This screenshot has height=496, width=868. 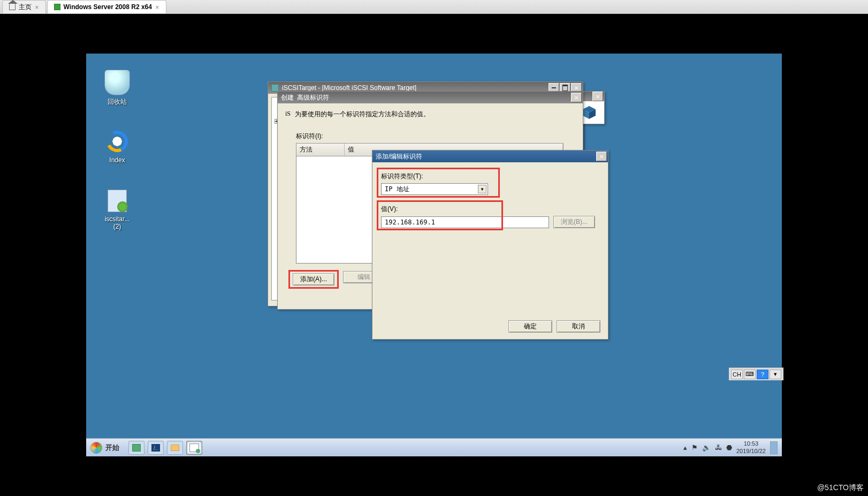 What do you see at coordinates (117, 160) in the screenshot?
I see `desktop-icon-label: Index` at bounding box center [117, 160].